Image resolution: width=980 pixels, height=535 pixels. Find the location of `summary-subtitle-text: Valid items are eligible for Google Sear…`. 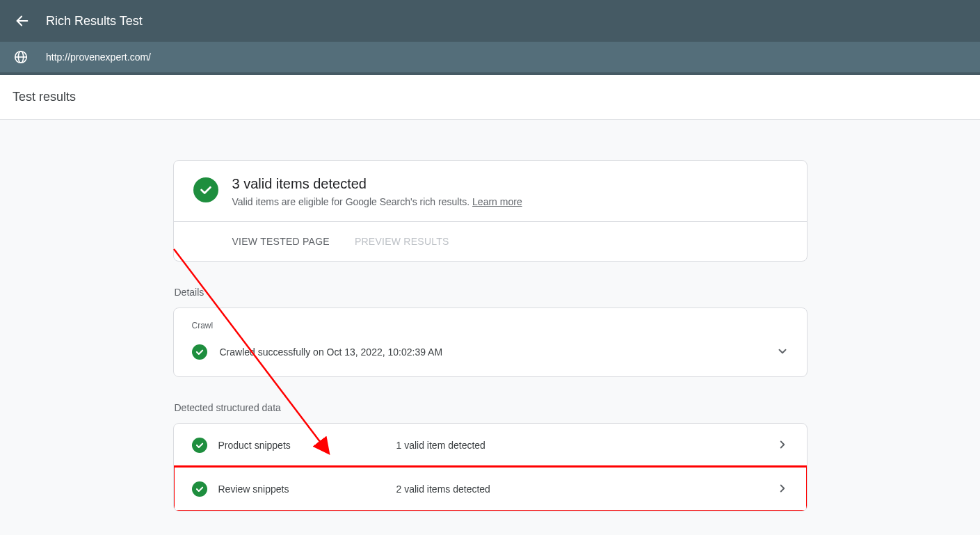

summary-subtitle-text: Valid items are eligible for Google Sear… is located at coordinates (353, 202).